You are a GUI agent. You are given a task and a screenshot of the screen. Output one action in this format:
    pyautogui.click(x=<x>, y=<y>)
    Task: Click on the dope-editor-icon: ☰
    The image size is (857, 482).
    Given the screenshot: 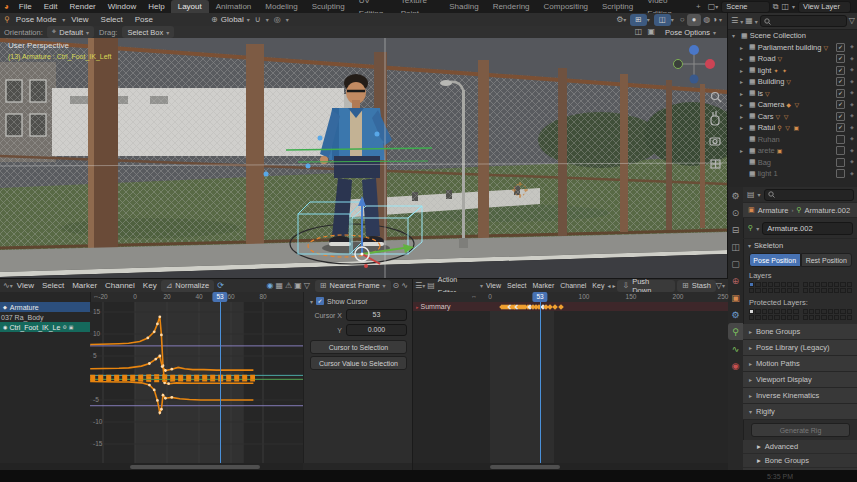 What is the action you would take?
    pyautogui.click(x=418, y=286)
    